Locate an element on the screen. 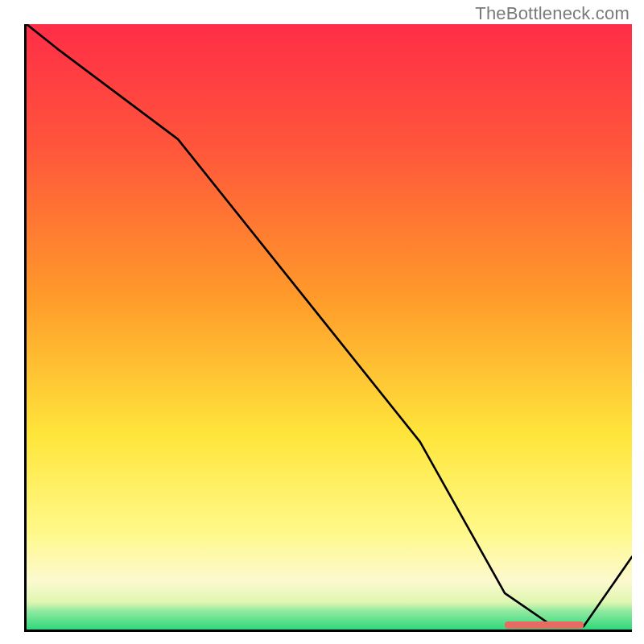  attribution-text: TheBottleneck.com is located at coordinates (552, 14).